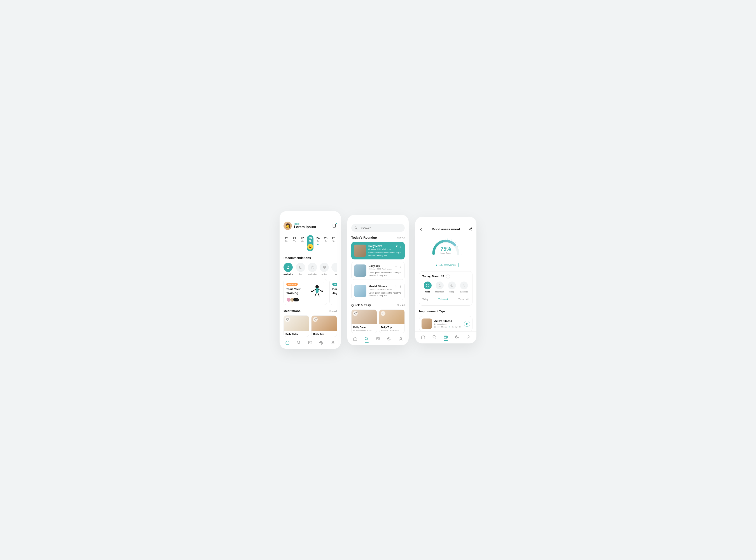 Image resolution: width=756 pixels, height=560 pixels. What do you see at coordinates (310, 269) in the screenshot?
I see `recommendation-categories: Meditation Sleep Motivation Active W` at bounding box center [310, 269].